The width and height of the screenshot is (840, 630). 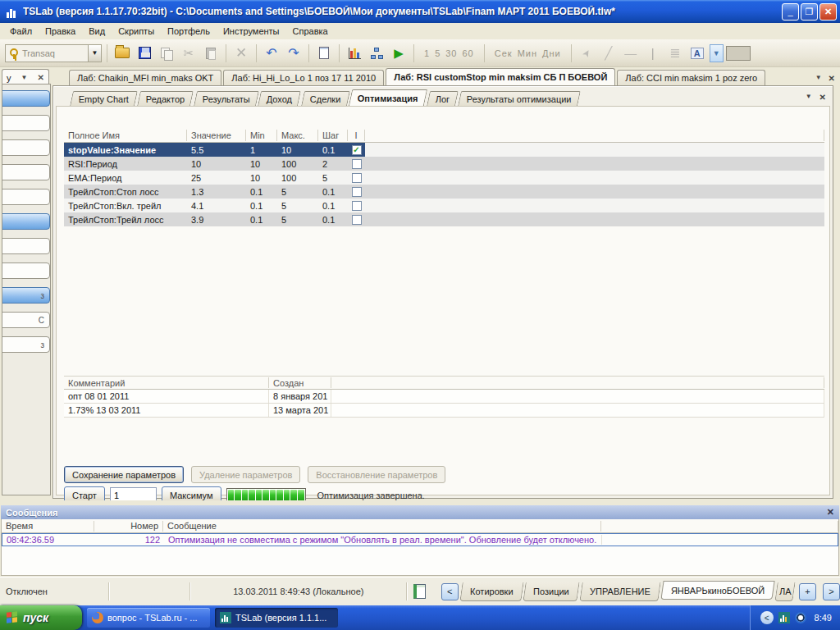 I want to click on column-header: Шаг, so click(x=333, y=135).